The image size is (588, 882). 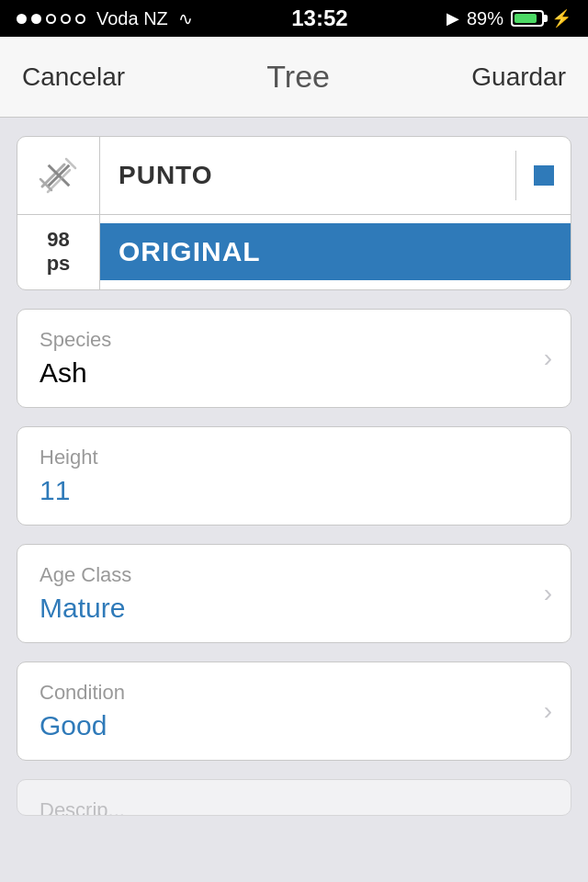 I want to click on save-button: Guardar, so click(x=518, y=77).